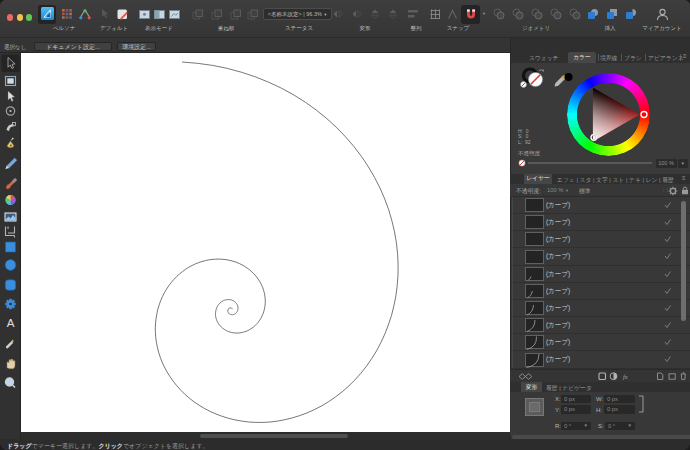 The image size is (690, 450). What do you see at coordinates (11, 323) in the screenshot?
I see `svg-text: A` at bounding box center [11, 323].